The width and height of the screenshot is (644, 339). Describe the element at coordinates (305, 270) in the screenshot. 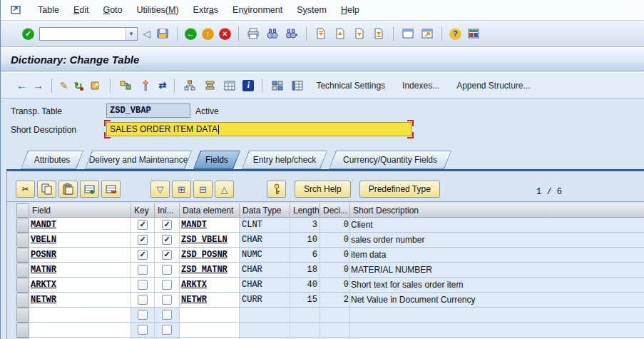

I see `length-cell: 18` at that location.